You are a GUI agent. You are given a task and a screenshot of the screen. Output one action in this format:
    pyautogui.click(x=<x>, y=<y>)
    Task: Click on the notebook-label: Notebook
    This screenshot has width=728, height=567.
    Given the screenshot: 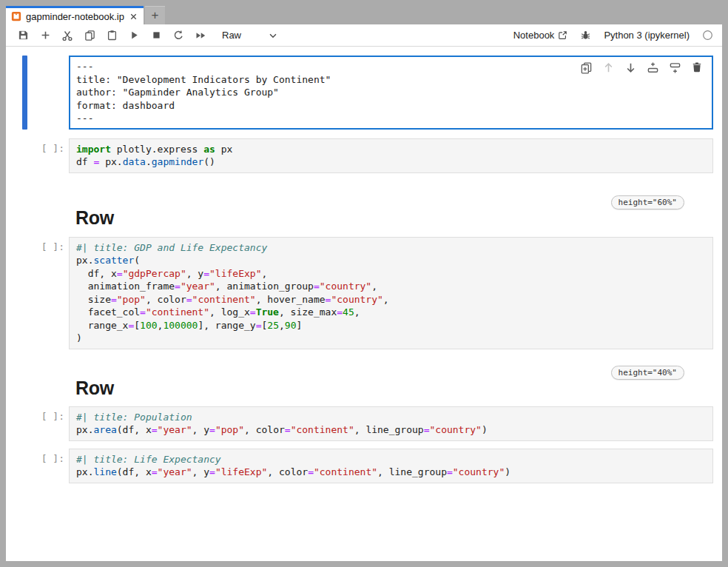 What is the action you would take?
    pyautogui.click(x=534, y=36)
    